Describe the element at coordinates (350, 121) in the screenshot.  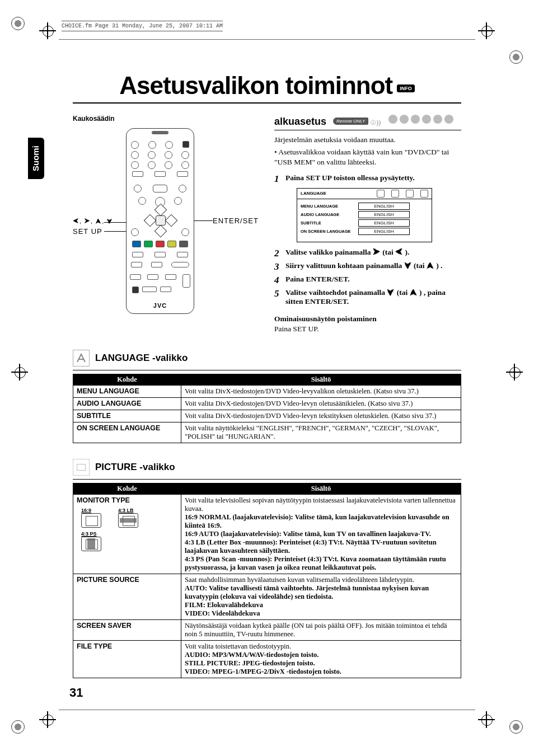
I see `remote-only-badge: Remote ONLY` at that location.